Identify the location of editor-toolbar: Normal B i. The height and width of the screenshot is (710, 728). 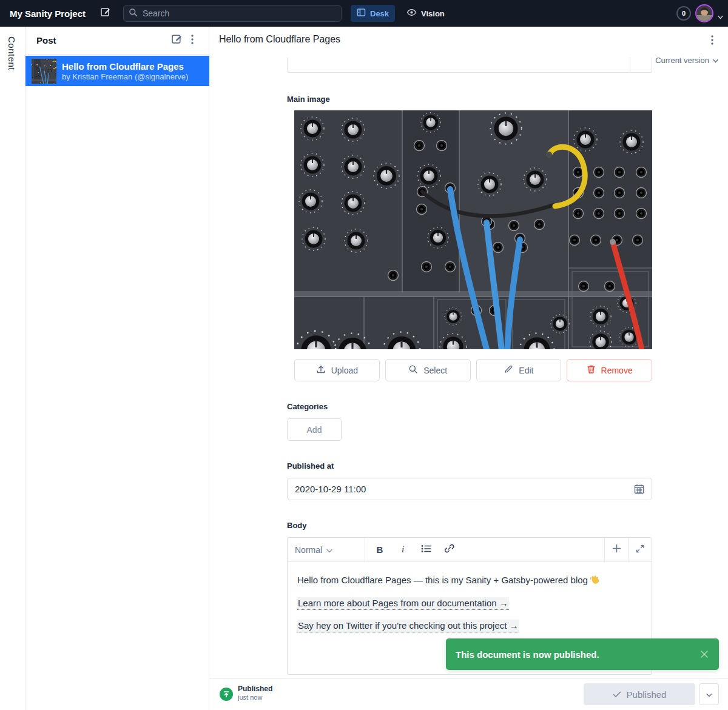
(470, 550).